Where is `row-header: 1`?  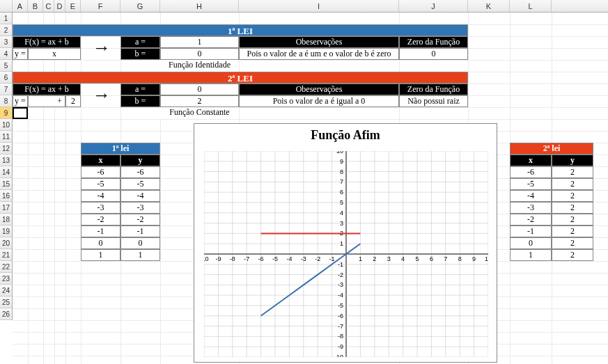
row-header: 1 is located at coordinates (6, 18).